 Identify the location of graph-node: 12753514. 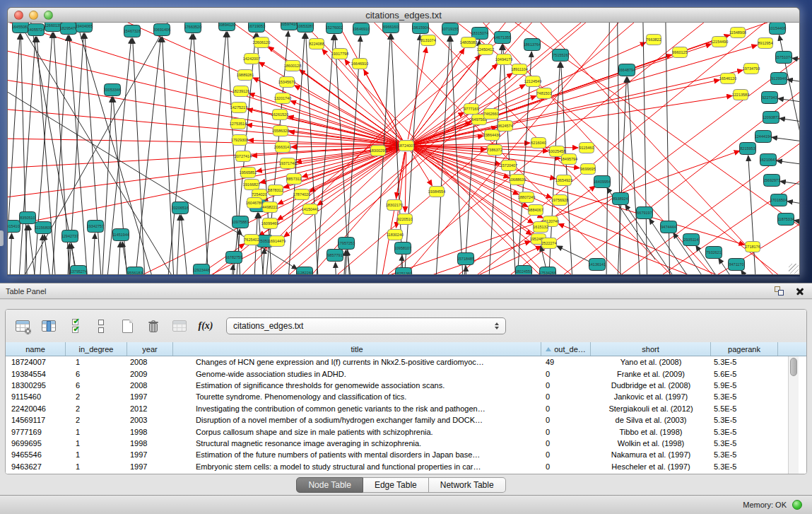
(238, 124).